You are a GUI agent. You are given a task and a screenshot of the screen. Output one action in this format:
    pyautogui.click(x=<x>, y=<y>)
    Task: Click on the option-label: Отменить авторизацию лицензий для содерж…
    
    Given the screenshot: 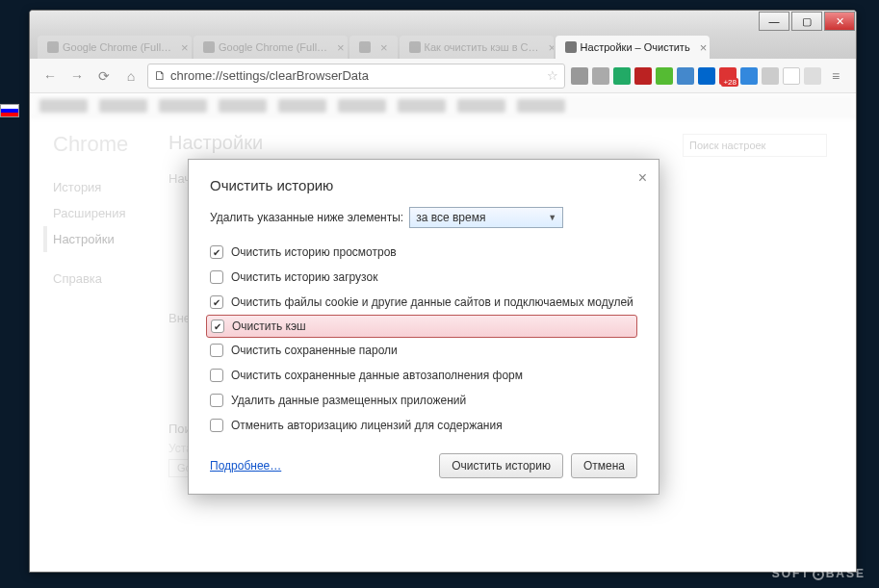 What is the action you would take?
    pyautogui.click(x=367, y=425)
    